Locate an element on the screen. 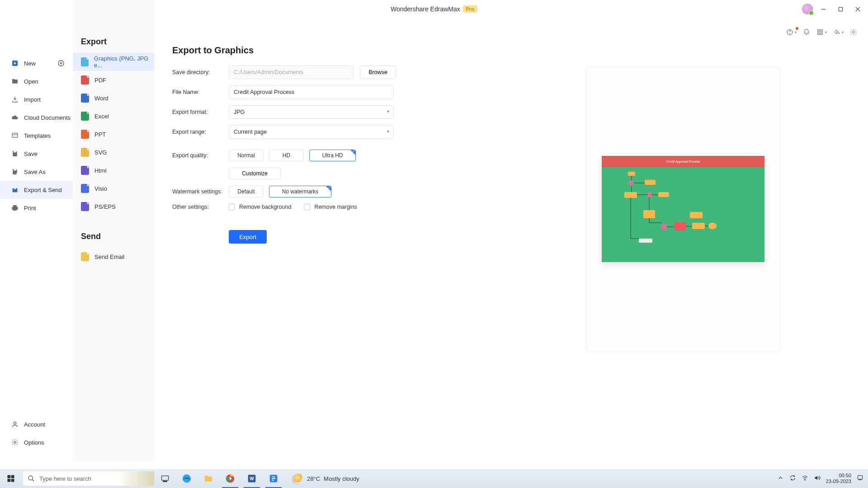 The width and height of the screenshot is (868, 488). watermark-default: Default is located at coordinates (246, 192).